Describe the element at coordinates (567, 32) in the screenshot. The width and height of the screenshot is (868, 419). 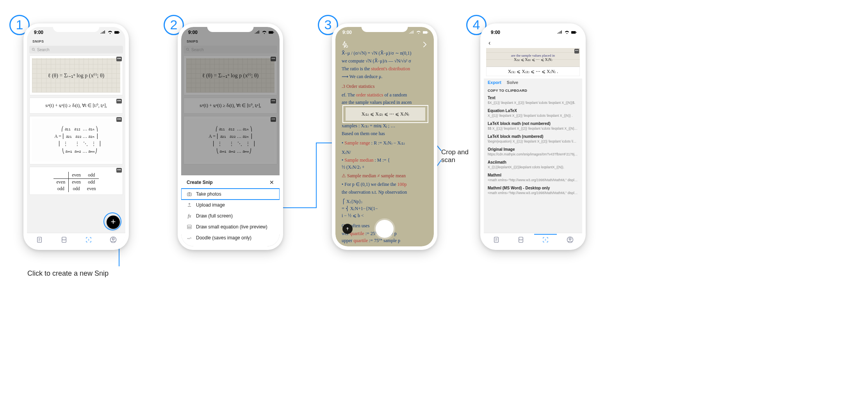
I see `status-icons` at that location.